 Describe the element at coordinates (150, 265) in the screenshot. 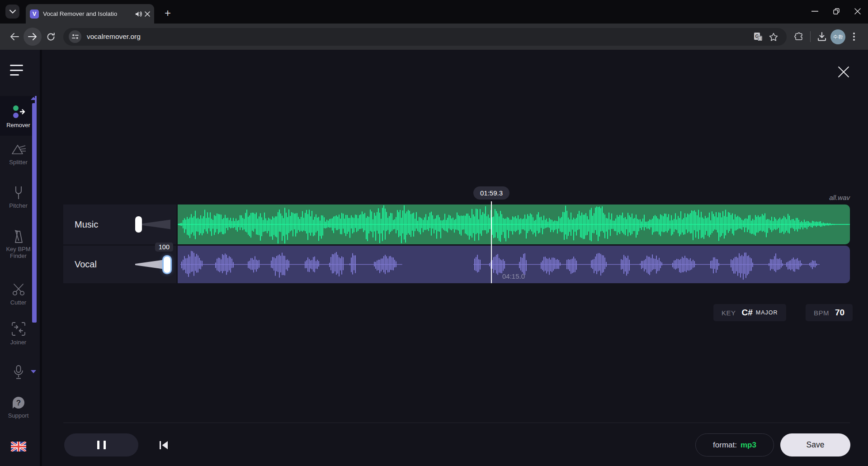

I see `vocal-volume-track` at that location.